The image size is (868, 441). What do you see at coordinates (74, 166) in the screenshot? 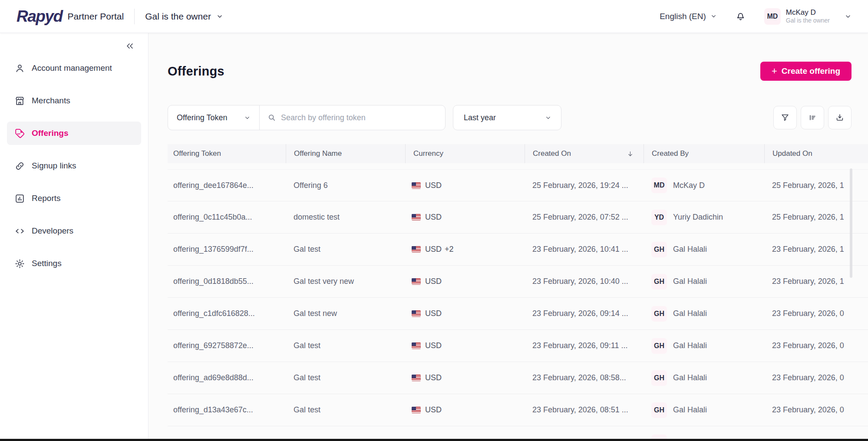
I see `sidebar-item-signup-links: Signup links` at bounding box center [74, 166].